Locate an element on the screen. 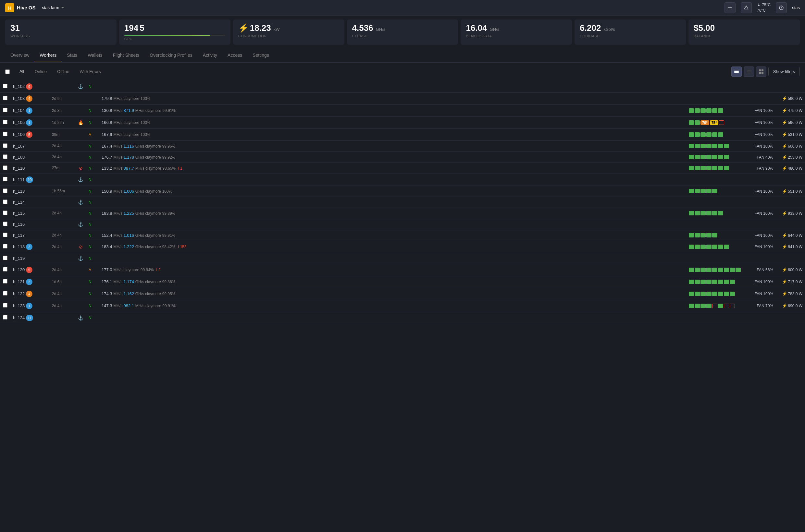 The width and height of the screenshot is (805, 532). temp-badge-2: 75° is located at coordinates (714, 123).